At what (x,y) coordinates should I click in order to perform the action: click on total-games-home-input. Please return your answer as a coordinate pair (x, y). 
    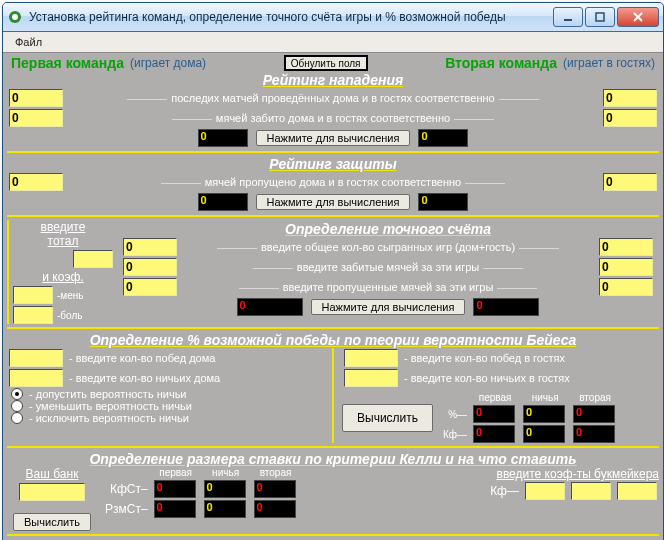
    Looking at the image, I should click on (150, 247).